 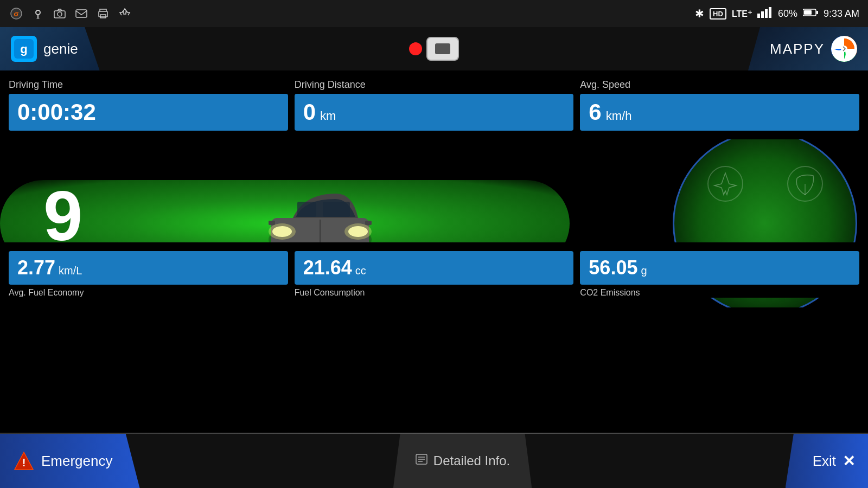 What do you see at coordinates (149, 85) in the screenshot?
I see `driving-time-label: Driving Time` at bounding box center [149, 85].